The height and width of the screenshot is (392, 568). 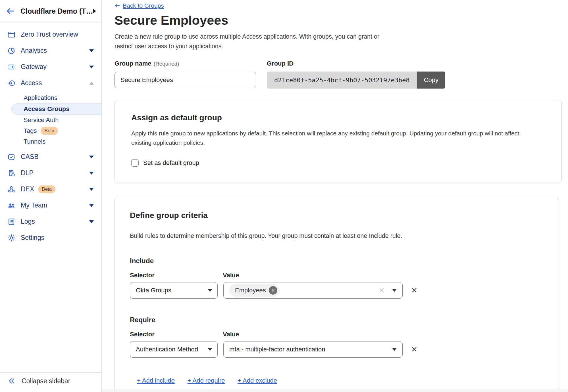 I want to click on sidebar-item-dlp: DLP, so click(x=51, y=173).